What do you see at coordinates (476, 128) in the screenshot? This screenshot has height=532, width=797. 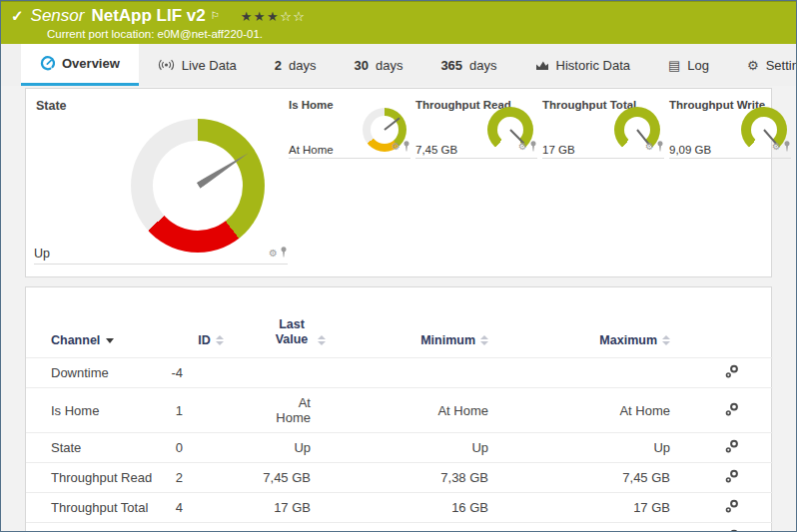 I see `gauge-tile-throughput-read: Throughput Read 7,45 GB ⚙` at bounding box center [476, 128].